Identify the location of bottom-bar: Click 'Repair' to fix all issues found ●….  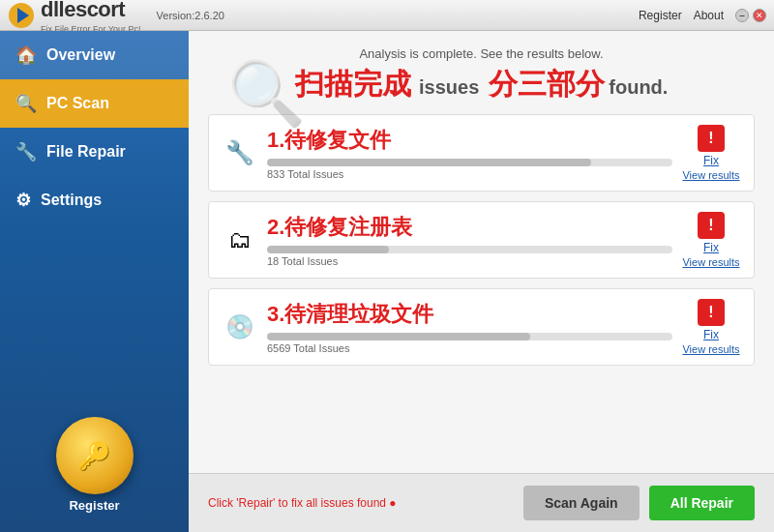
(482, 503).